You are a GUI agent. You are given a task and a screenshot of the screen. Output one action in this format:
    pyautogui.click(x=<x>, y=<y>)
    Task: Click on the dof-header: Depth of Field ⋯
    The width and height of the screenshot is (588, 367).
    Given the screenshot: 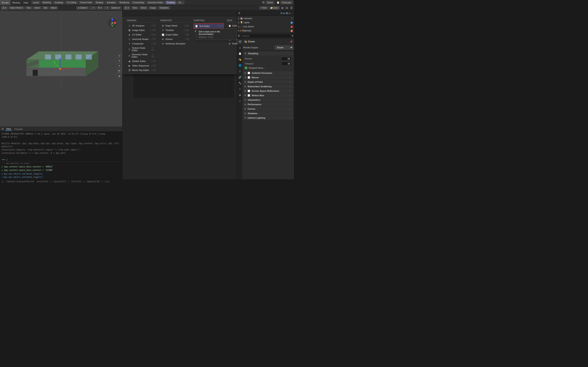 What is the action you would take?
    pyautogui.click(x=268, y=82)
    